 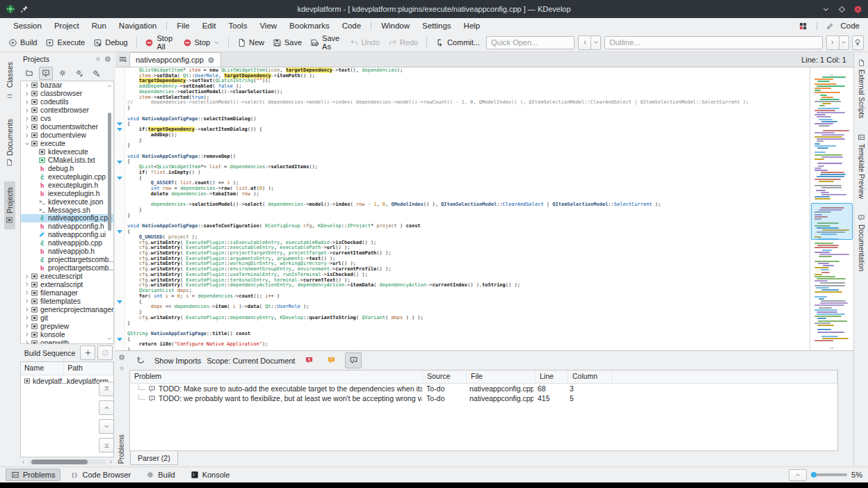 What do you see at coordinates (60, 462) in the screenshot?
I see `hscrollbar-handle` at bounding box center [60, 462].